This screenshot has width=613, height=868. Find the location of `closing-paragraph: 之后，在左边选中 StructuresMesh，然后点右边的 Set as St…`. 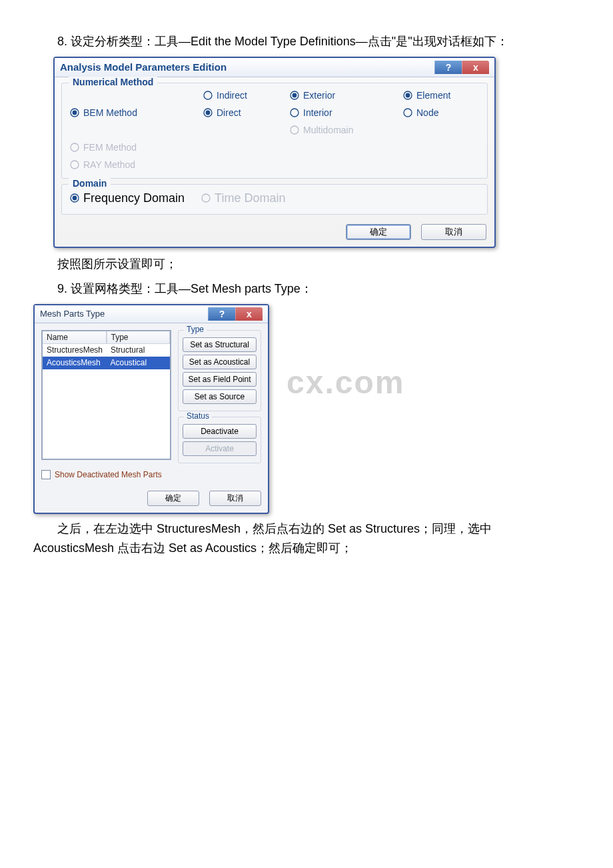

closing-paragraph: 之后，在左边选中 StructuresMesh，然后点右边的 Set as St… is located at coordinates (273, 539).